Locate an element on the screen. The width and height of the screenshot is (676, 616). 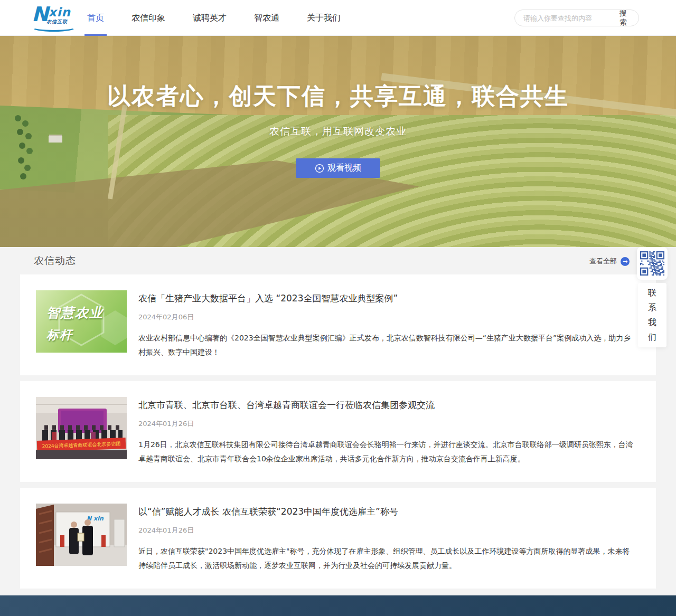
nav-item-about: 关于我们 is located at coordinates (324, 18).